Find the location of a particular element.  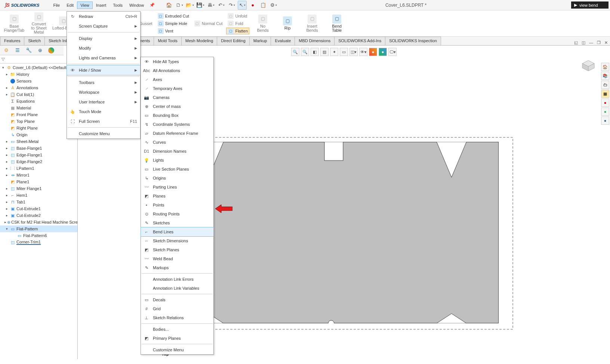

menu-item-points: •Points is located at coordinates (177, 205).